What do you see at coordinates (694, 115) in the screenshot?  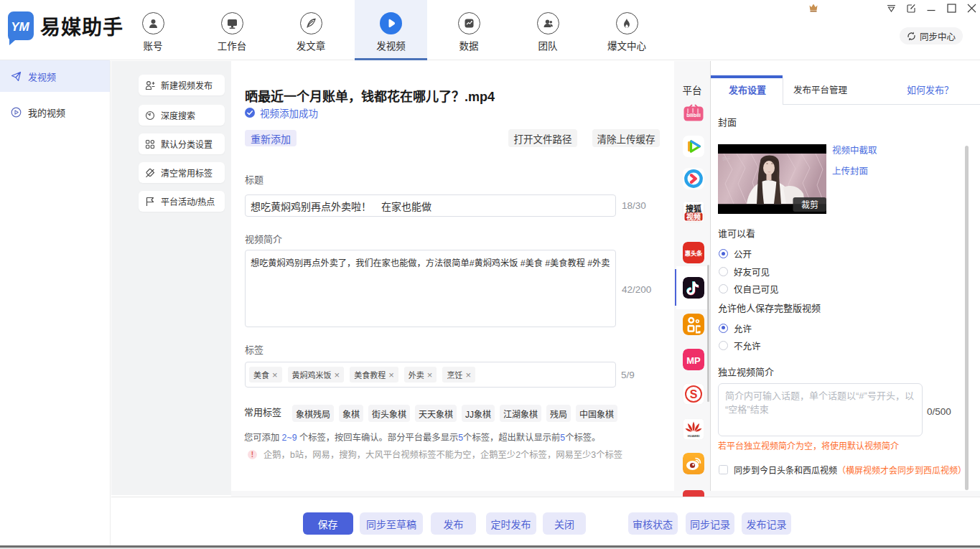 I see `svg-text: bilibili` at bounding box center [694, 115].